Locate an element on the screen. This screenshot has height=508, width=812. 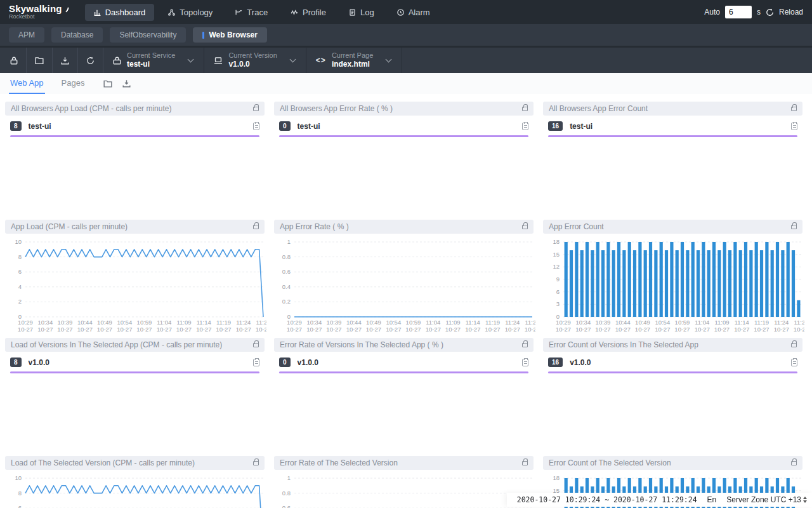
navbar-right: Auto s Reload is located at coordinates (758, 12).